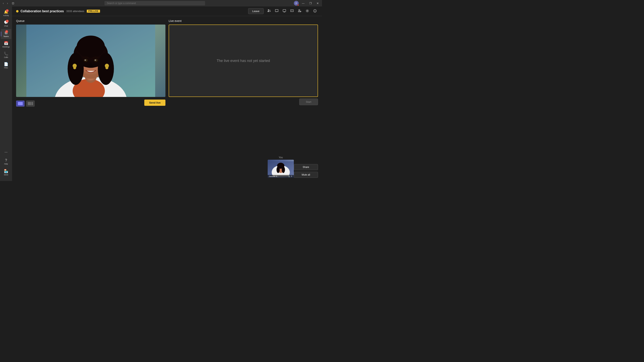 This screenshot has height=362, width=644. What do you see at coordinates (6, 15) in the screenshot?
I see `sidebar-label-activity: Activity` at bounding box center [6, 15].